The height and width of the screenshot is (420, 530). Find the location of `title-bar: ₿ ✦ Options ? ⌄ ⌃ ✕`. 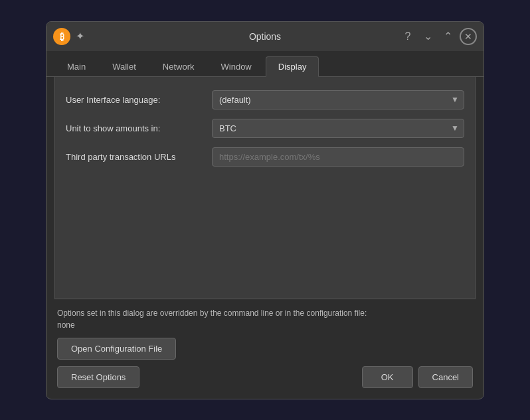

title-bar: ₿ ✦ Options ? ⌄ ⌃ ✕ is located at coordinates (265, 36).